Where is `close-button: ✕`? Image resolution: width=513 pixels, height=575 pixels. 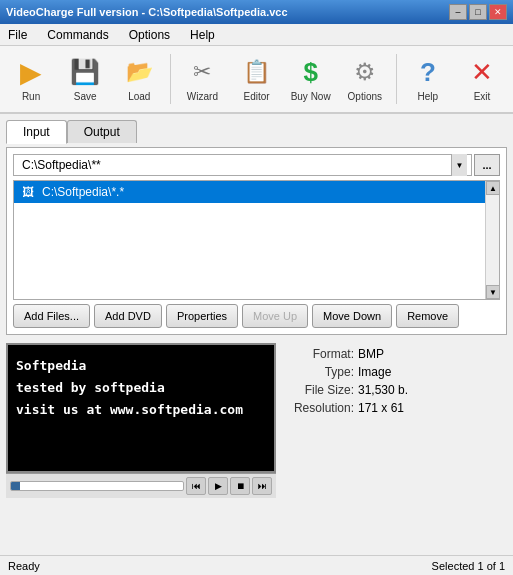
close-button: ✕ is located at coordinates (498, 12).